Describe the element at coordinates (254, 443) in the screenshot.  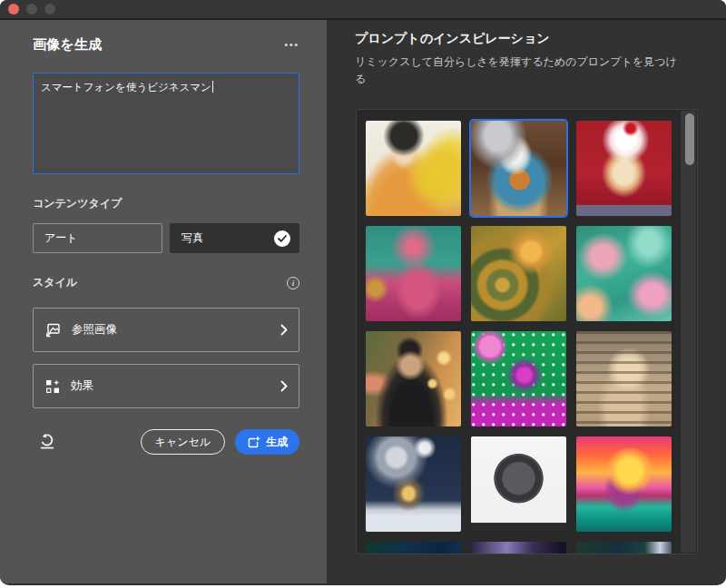
I see `generate-icon` at that location.